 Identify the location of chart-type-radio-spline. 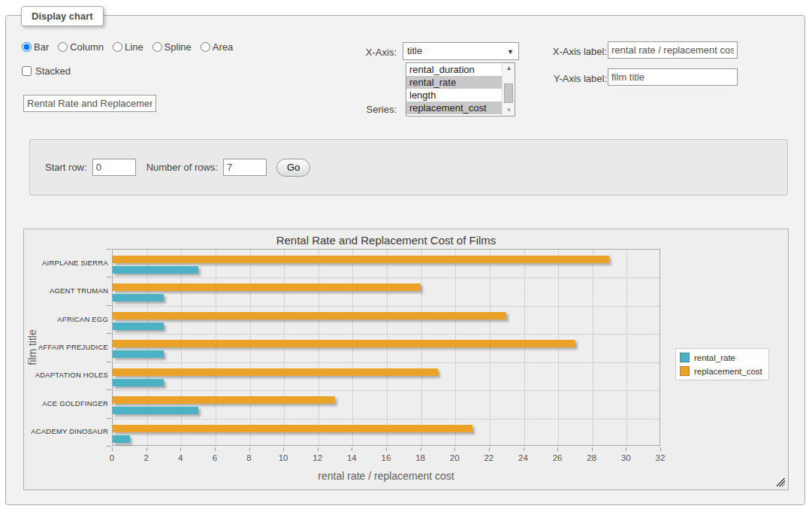
(158, 47).